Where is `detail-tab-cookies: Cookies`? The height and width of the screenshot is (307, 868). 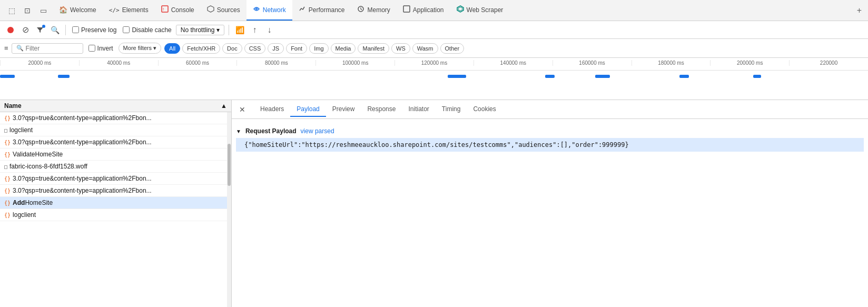 detail-tab-cookies: Cookies is located at coordinates (485, 110).